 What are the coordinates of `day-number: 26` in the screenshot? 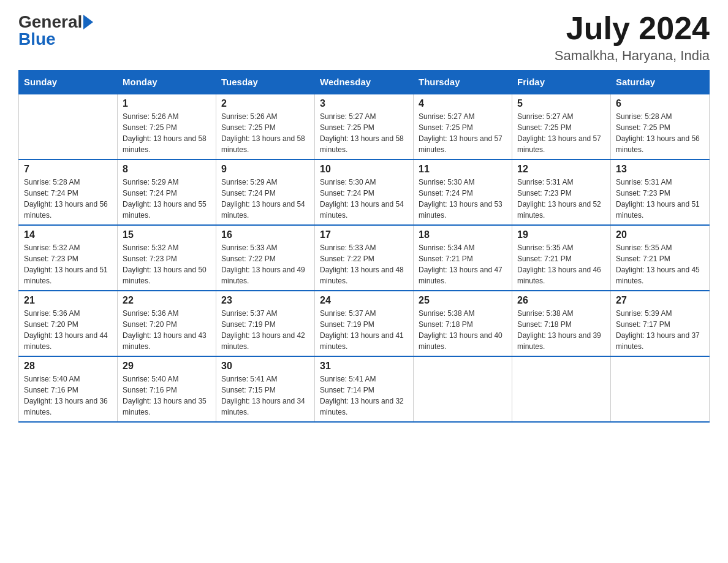 It's located at (561, 301).